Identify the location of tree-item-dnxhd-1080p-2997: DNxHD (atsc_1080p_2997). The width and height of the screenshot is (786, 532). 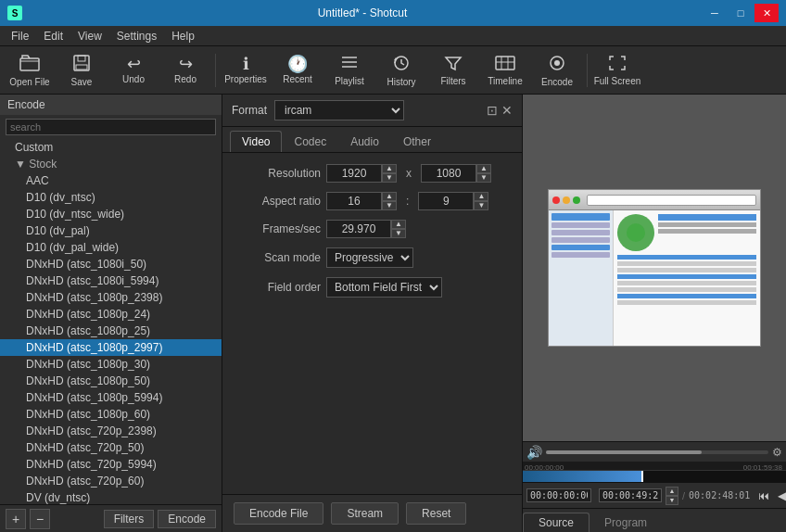
(111, 348).